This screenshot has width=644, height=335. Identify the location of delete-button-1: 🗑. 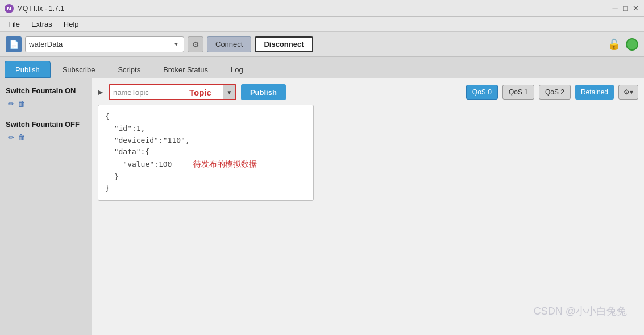
(22, 138).